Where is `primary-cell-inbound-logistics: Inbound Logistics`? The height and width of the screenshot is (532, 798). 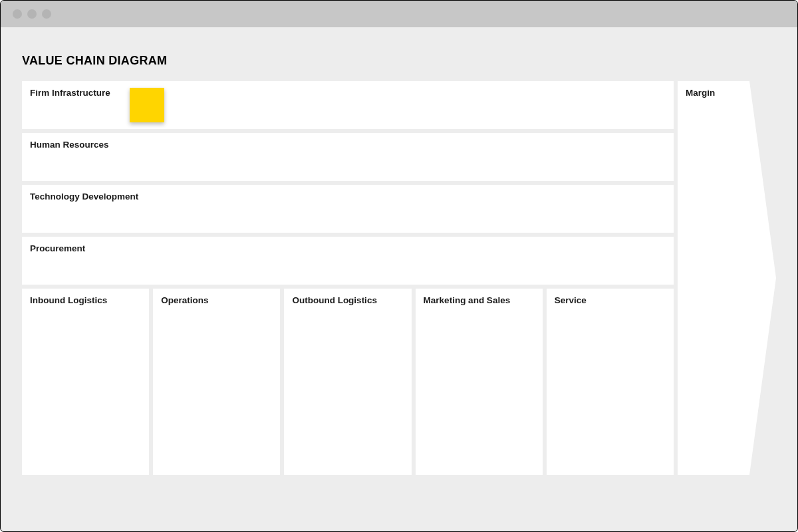
primary-cell-inbound-logistics: Inbound Logistics is located at coordinates (85, 382).